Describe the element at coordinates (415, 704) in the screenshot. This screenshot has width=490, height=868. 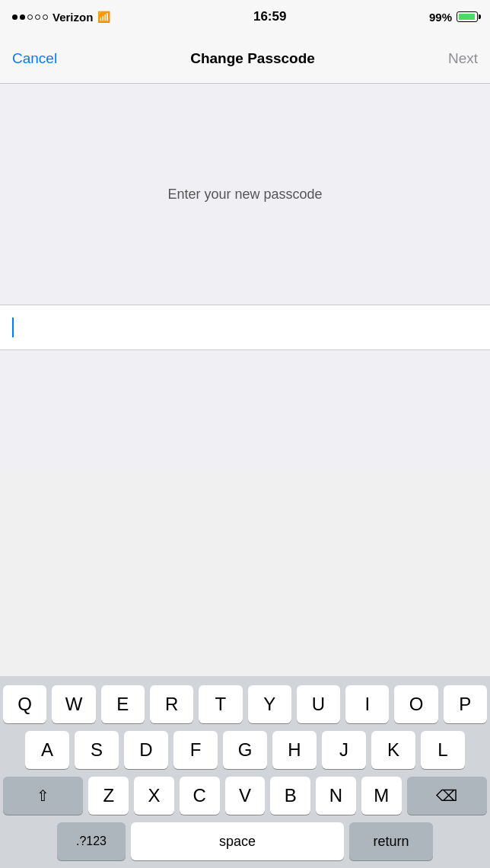
I see `key-o: O` at that location.